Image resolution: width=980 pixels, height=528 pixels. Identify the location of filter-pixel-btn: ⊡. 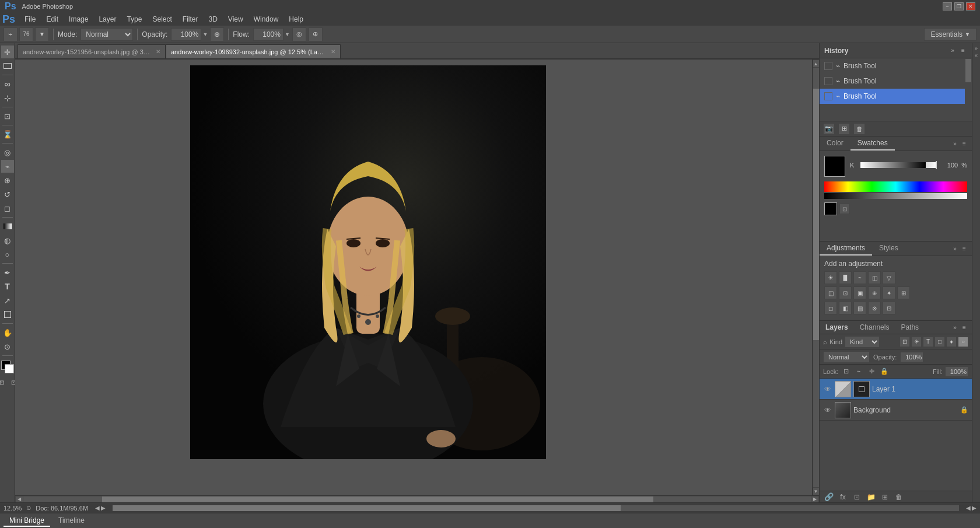
(905, 342).